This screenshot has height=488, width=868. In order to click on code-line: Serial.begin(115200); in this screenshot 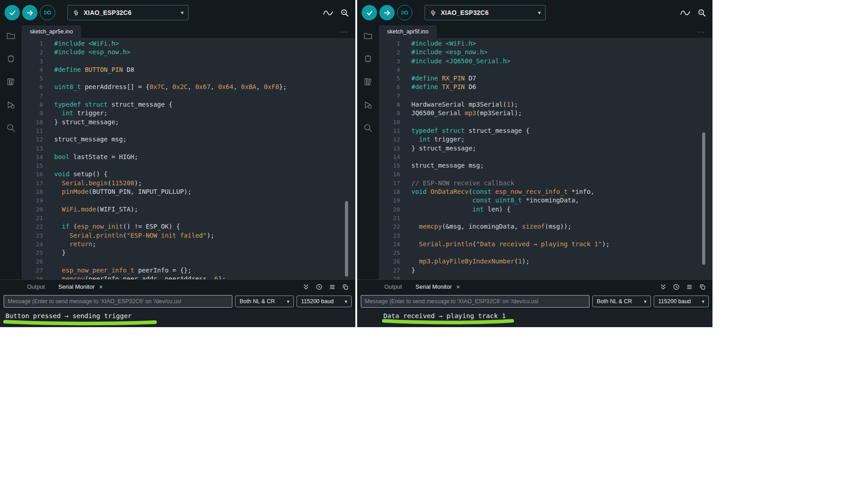, I will do `click(205, 183)`.